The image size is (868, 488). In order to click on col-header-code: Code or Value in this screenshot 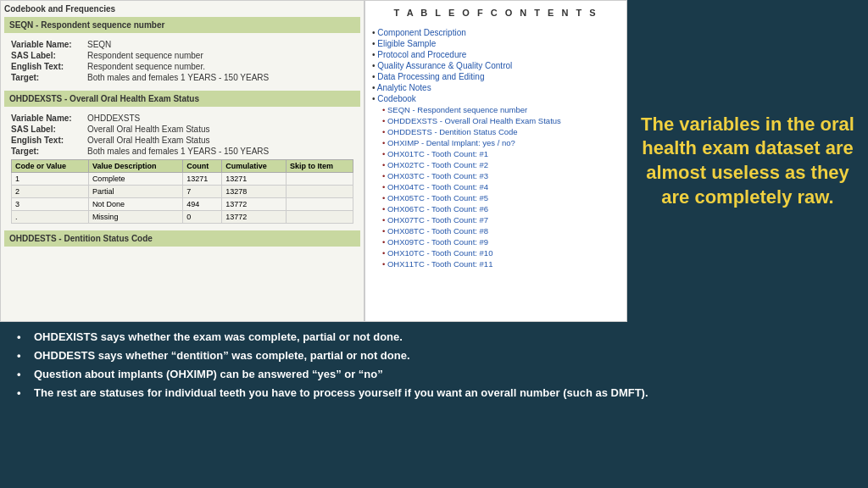, I will do `click(51, 166)`.